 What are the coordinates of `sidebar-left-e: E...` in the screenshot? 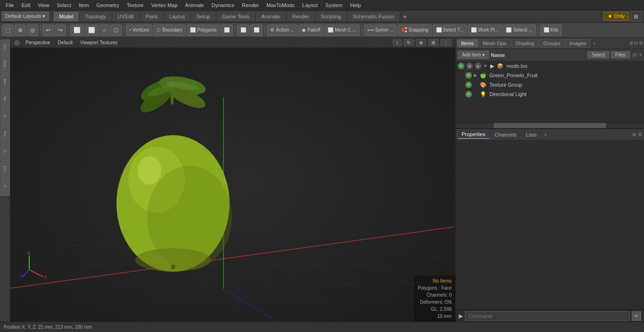 It's located at (5, 118).